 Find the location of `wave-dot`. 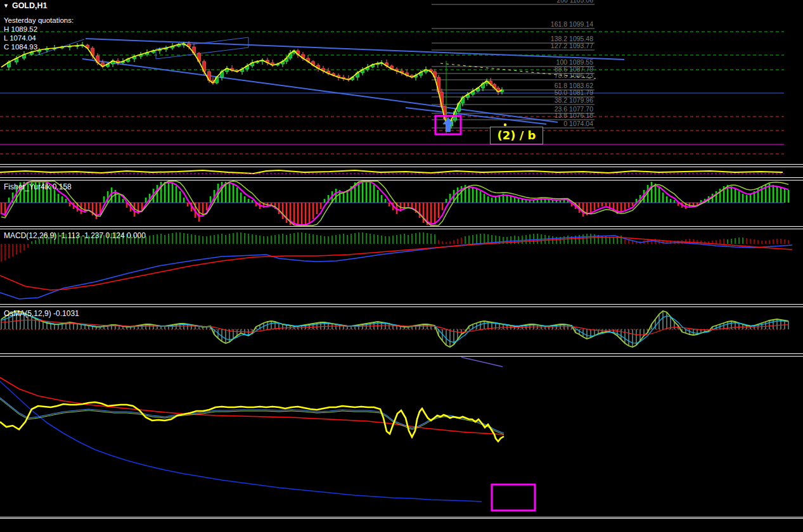

wave-dot is located at coordinates (505, 125).